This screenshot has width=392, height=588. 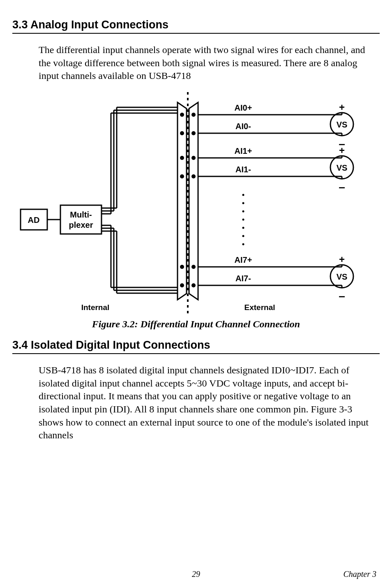 What do you see at coordinates (243, 108) in the screenshot?
I see `ai0-plus: AI0+` at bounding box center [243, 108].